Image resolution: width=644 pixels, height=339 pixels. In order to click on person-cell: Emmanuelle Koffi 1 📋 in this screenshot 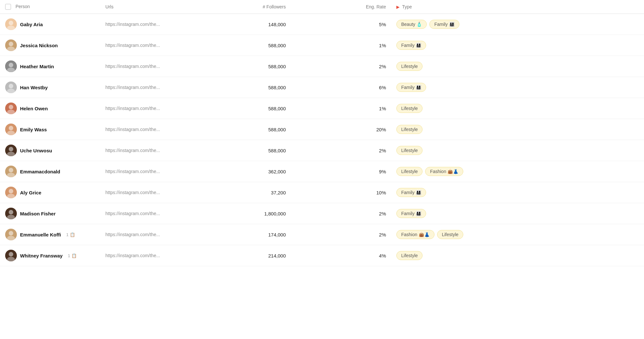, I will do `click(50, 235)`.